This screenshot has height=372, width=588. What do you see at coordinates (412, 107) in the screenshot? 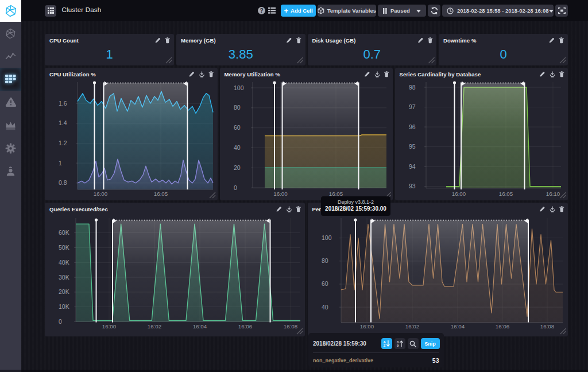
I see `svg-text: 97` at bounding box center [412, 107].